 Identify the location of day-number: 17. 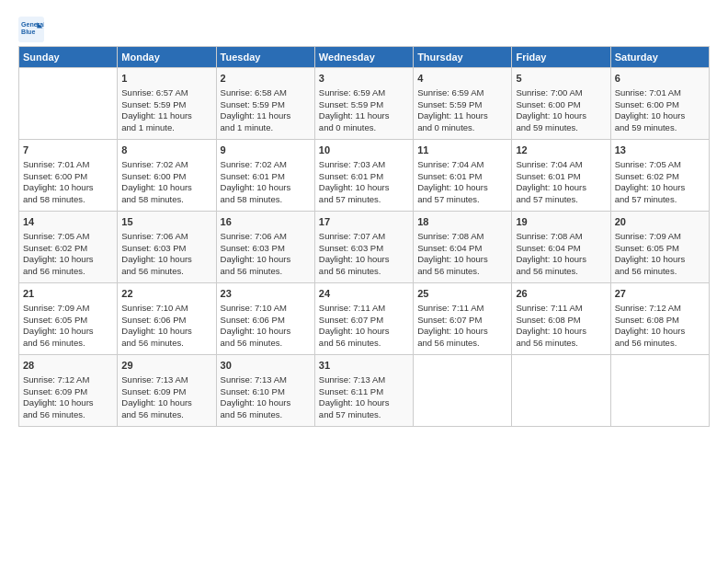
(364, 223).